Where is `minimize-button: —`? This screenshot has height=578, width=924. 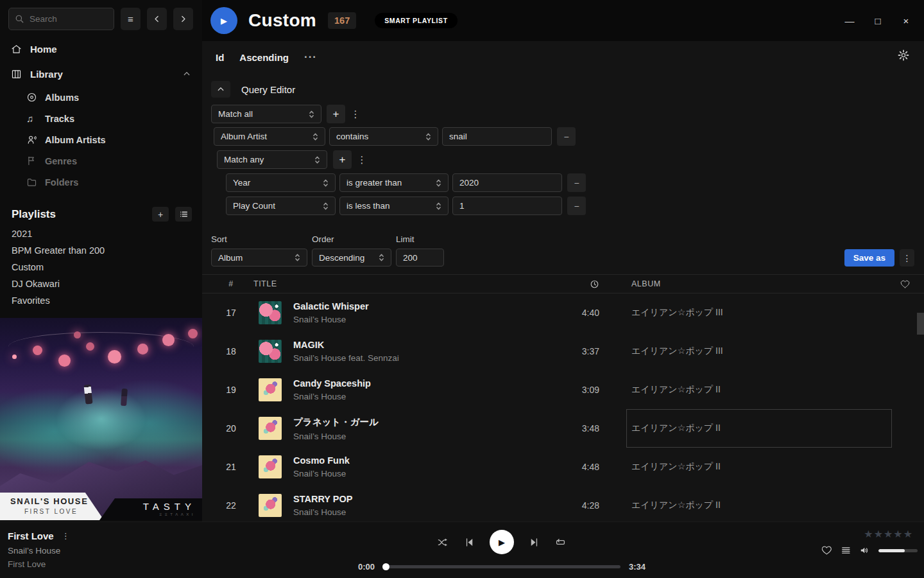 minimize-button: — is located at coordinates (850, 21).